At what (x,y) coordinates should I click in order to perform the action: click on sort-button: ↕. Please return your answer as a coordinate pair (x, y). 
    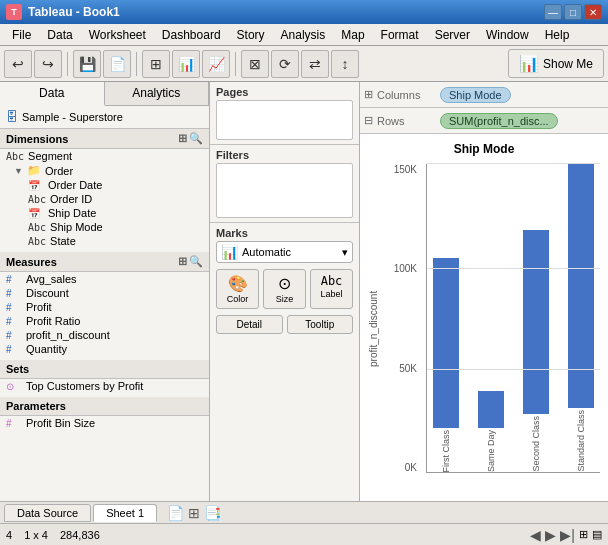
    Looking at the image, I should click on (345, 64).